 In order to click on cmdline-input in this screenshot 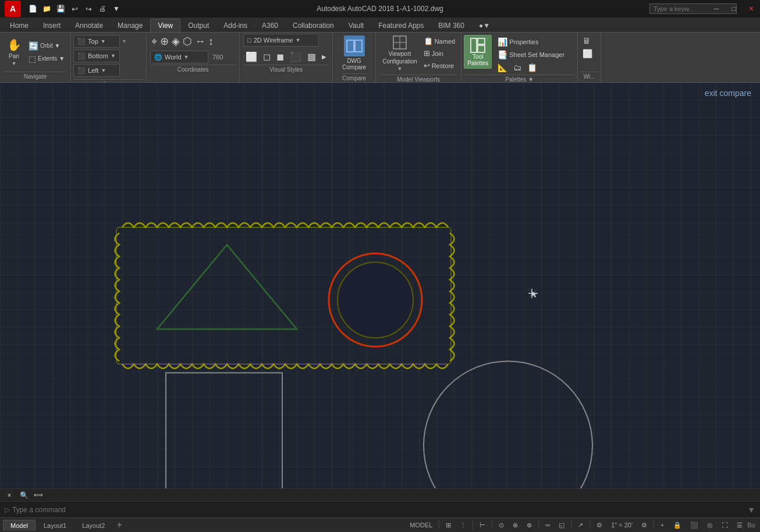, I will do `click(379, 510)`.